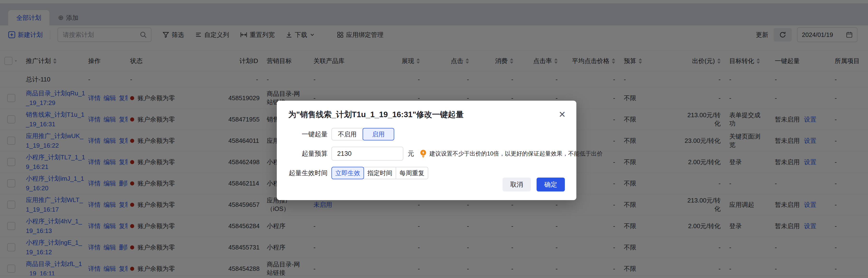  What do you see at coordinates (534, 185) in the screenshot?
I see `modal-footer: 取消 确定` at bounding box center [534, 185].